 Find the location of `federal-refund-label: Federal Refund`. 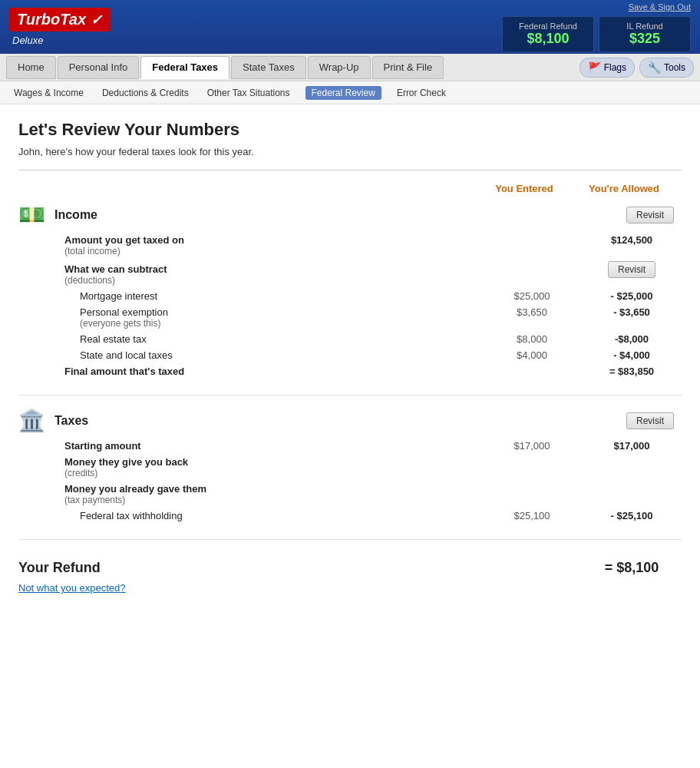

federal-refund-label: Federal Refund is located at coordinates (548, 26).